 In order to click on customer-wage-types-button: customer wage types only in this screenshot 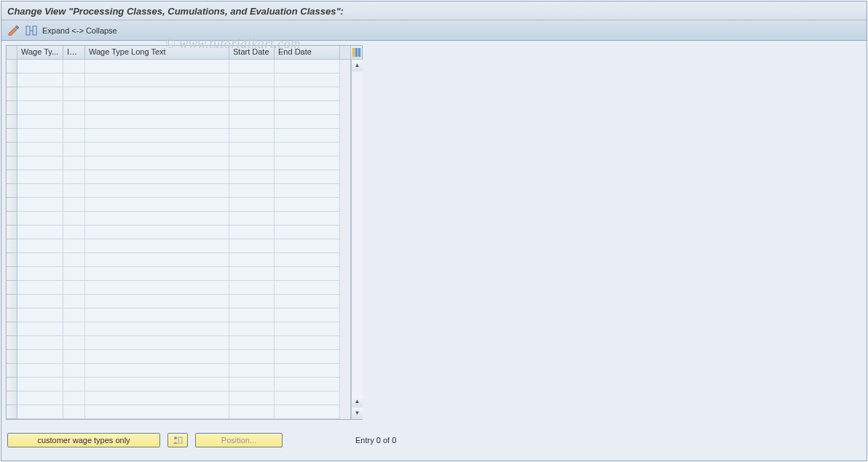, I will do `click(84, 440)`.